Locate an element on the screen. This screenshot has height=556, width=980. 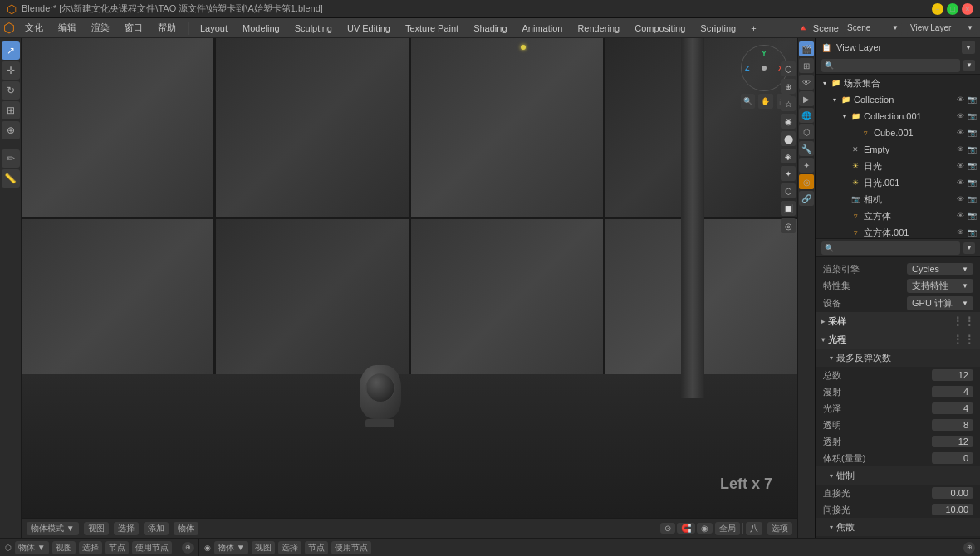
prop-icon-scene: ▶ is located at coordinates (806, 99).